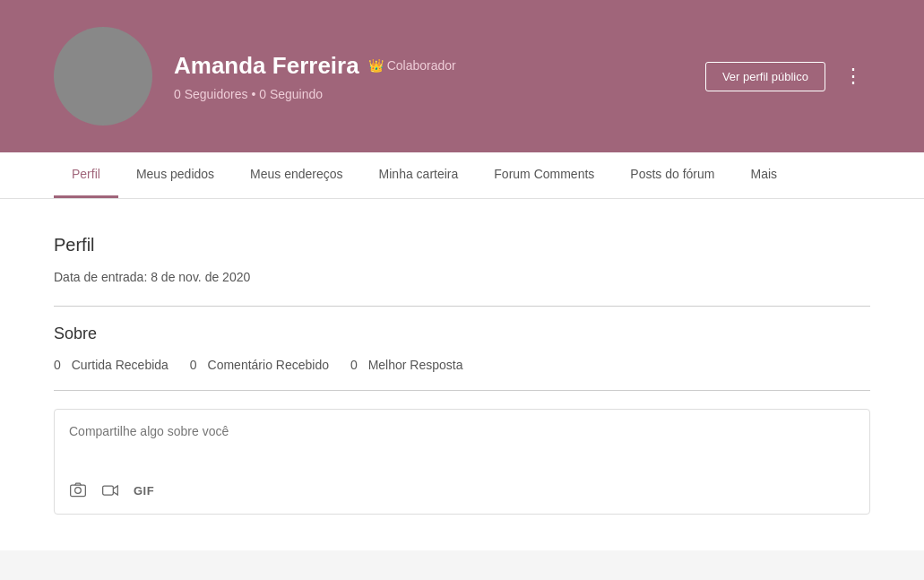 This screenshot has height=580, width=924. I want to click on crown-icon: 👑, so click(376, 65).